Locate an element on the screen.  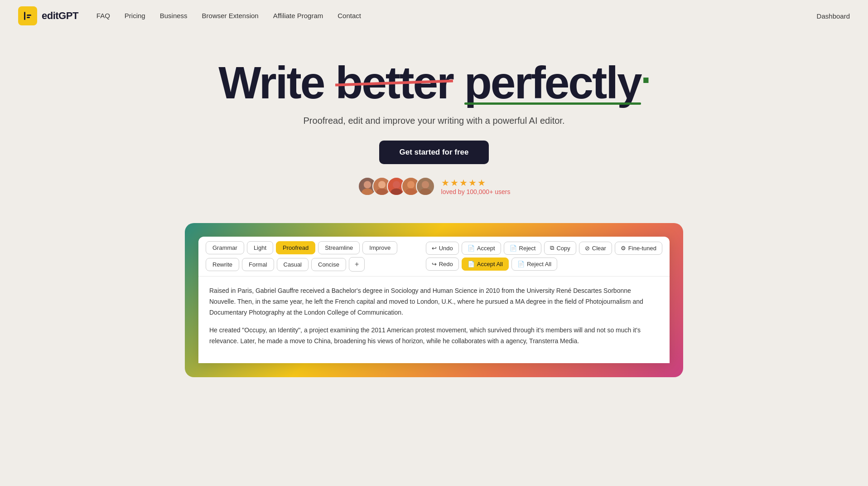
light-button: Light is located at coordinates (260, 248).